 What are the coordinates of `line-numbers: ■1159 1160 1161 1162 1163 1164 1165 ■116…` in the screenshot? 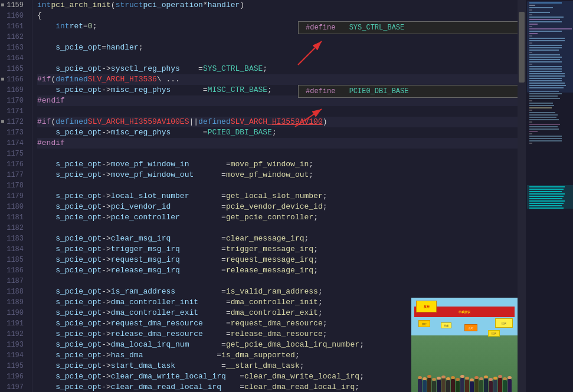 It's located at (17, 196).